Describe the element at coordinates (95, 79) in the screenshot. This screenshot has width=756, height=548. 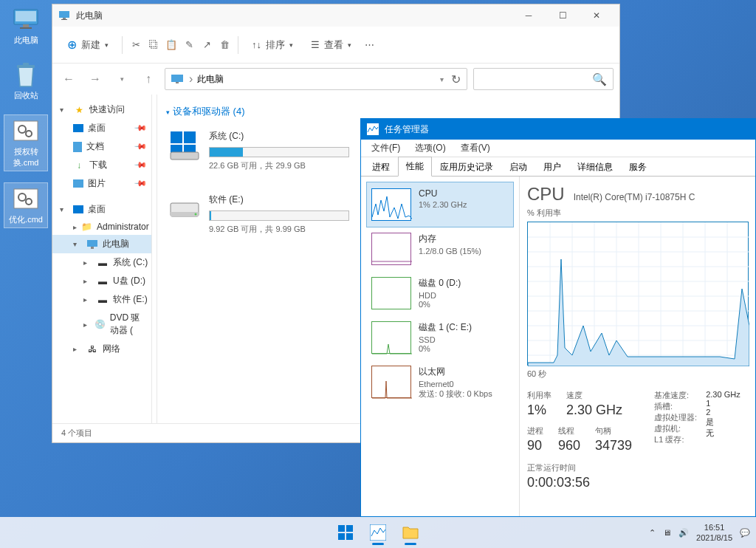
I see `forward-button: →` at that location.